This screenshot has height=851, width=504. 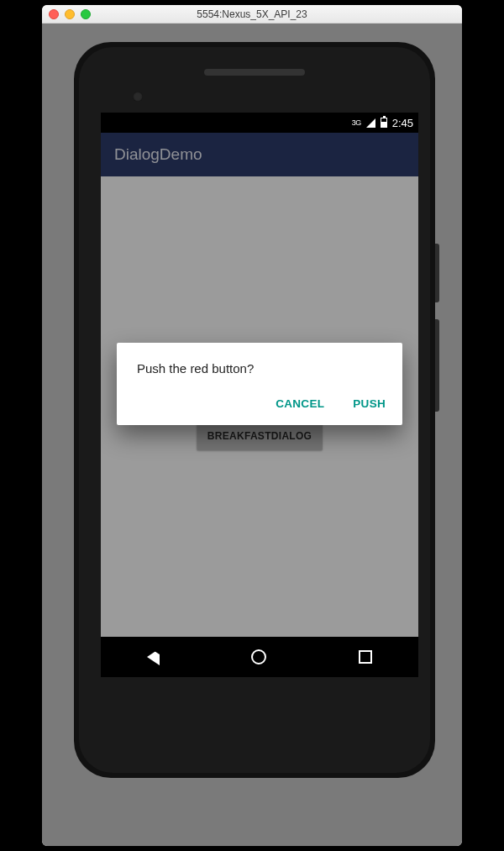 I want to click on power-button, so click(x=437, y=273).